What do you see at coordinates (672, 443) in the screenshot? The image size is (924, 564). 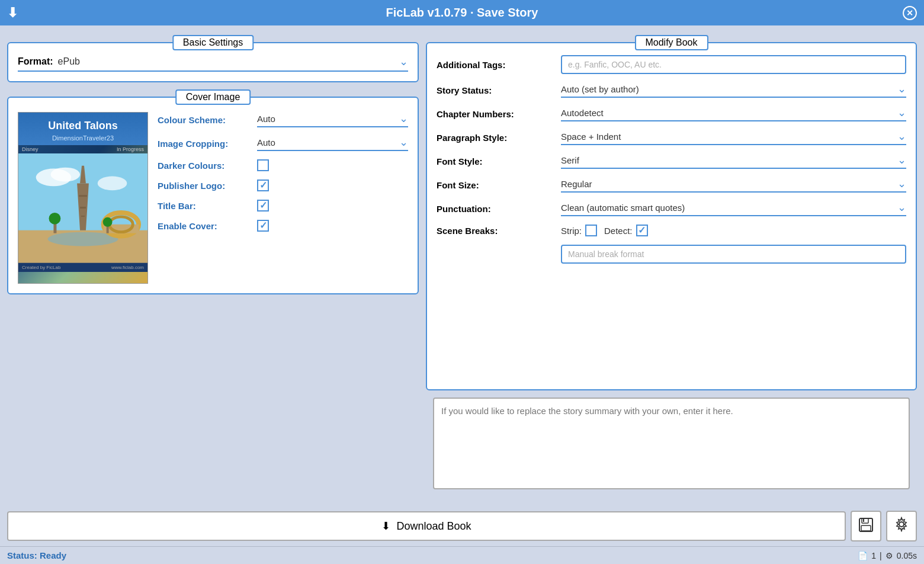 I see `summary-textarea` at bounding box center [672, 443].